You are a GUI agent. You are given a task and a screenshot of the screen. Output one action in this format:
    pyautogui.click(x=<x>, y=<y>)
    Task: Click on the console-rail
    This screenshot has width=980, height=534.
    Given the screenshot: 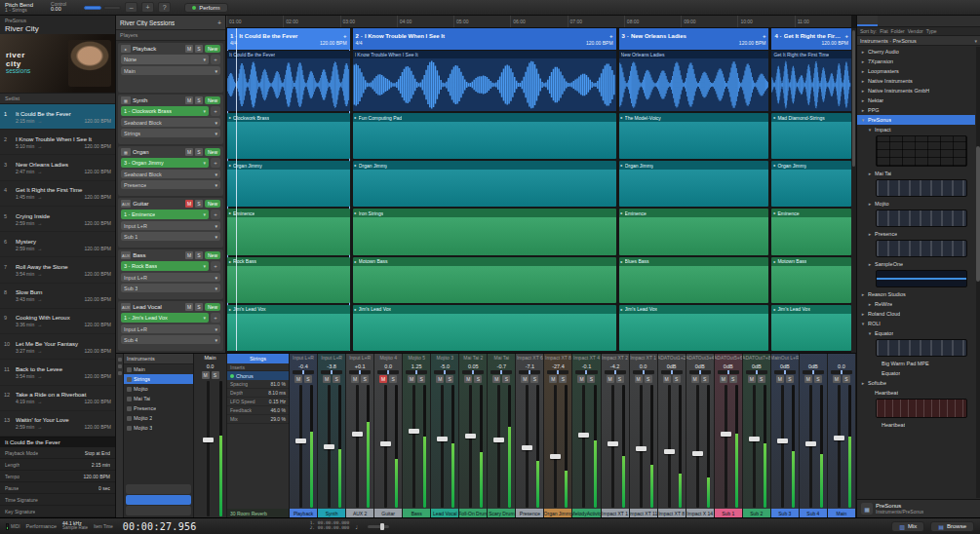 What is the action you would take?
    pyautogui.click(x=120, y=436)
    